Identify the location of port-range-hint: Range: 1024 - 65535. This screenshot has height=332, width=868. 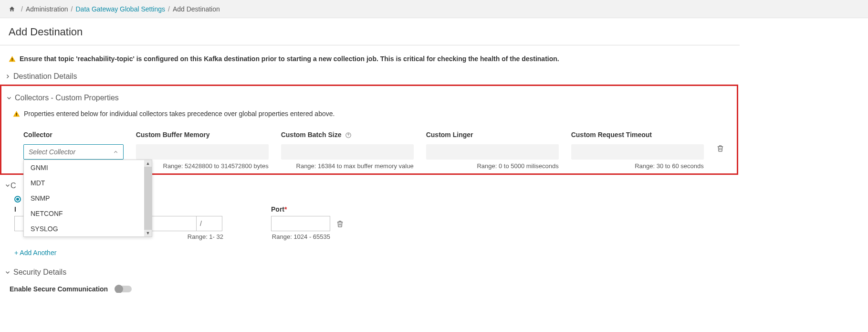
(301, 237).